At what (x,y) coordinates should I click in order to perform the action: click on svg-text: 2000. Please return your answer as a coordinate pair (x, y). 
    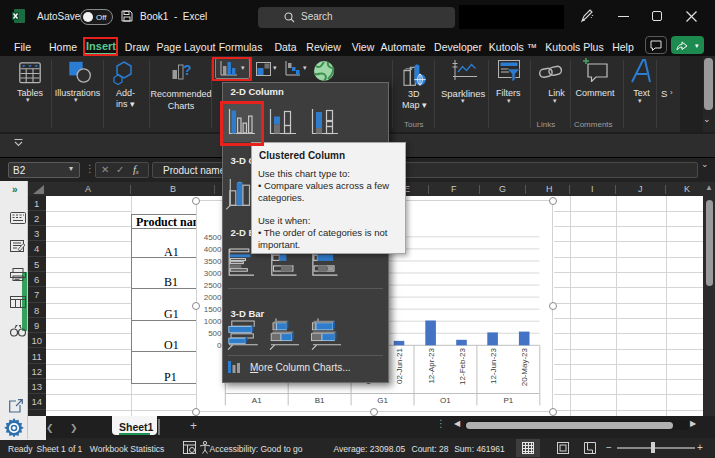
    Looking at the image, I should click on (213, 298).